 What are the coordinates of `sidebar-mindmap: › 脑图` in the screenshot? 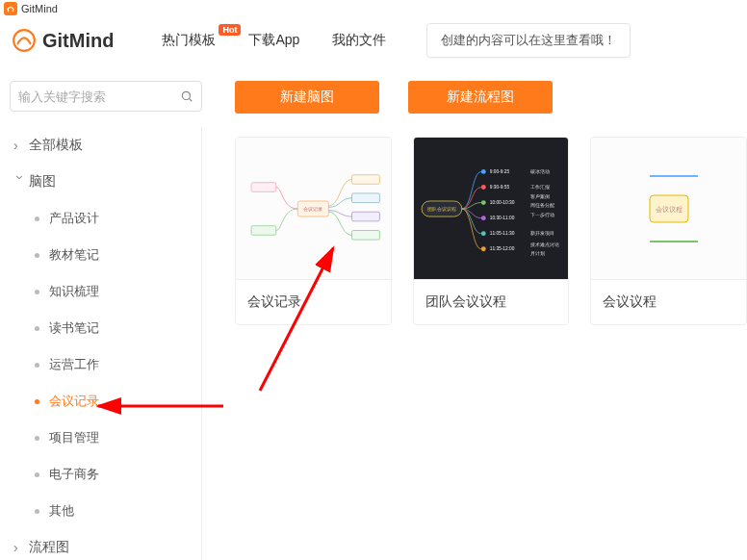 It's located at (106, 182).